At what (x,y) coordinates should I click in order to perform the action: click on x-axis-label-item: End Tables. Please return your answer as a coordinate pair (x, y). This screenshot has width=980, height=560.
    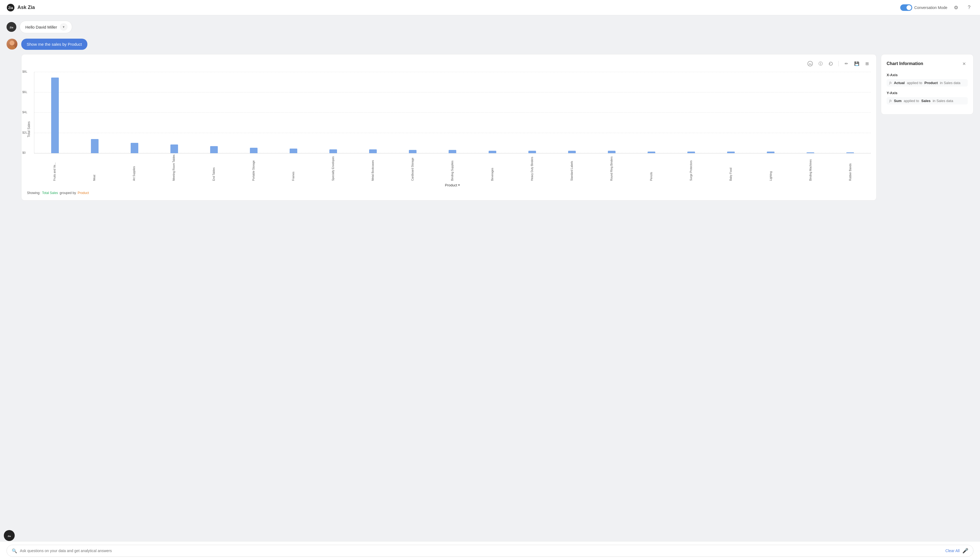
    Looking at the image, I should click on (214, 168).